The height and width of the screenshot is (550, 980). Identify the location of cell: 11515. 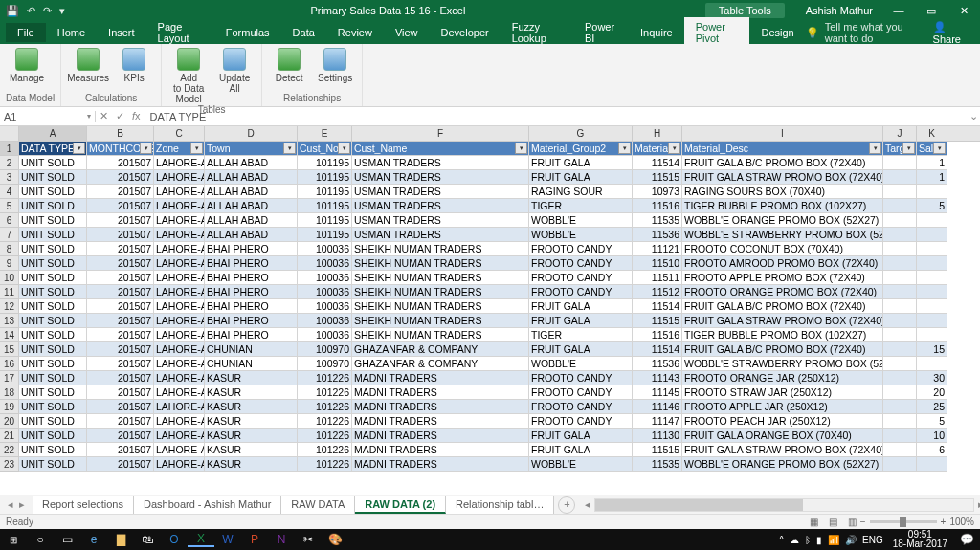
(657, 321).